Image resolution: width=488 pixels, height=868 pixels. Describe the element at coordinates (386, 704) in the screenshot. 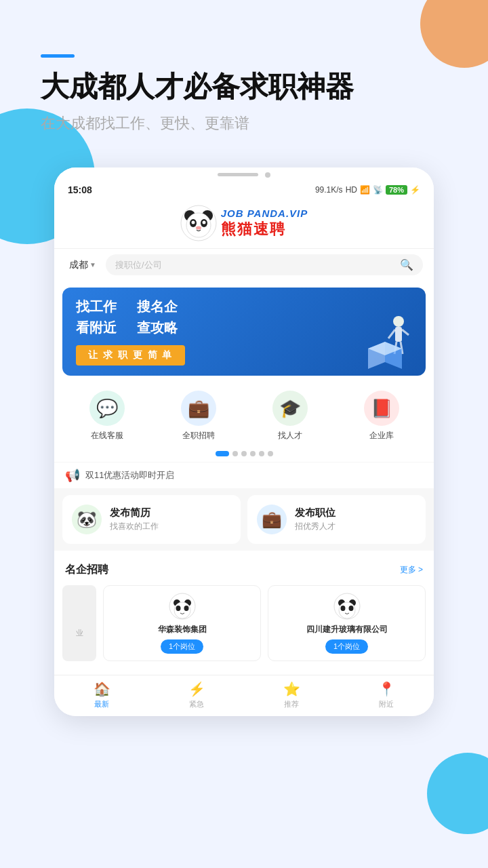

I see `tab-nearby-label: 附近` at that location.